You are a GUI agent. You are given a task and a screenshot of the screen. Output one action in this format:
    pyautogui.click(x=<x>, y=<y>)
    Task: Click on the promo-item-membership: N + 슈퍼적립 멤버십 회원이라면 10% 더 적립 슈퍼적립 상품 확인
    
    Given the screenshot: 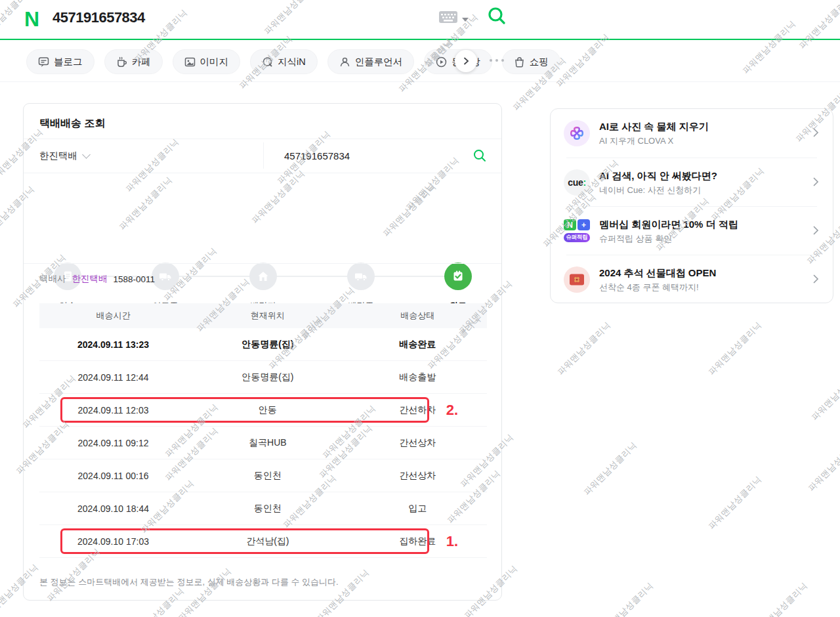 What is the action you would take?
    pyautogui.click(x=692, y=231)
    